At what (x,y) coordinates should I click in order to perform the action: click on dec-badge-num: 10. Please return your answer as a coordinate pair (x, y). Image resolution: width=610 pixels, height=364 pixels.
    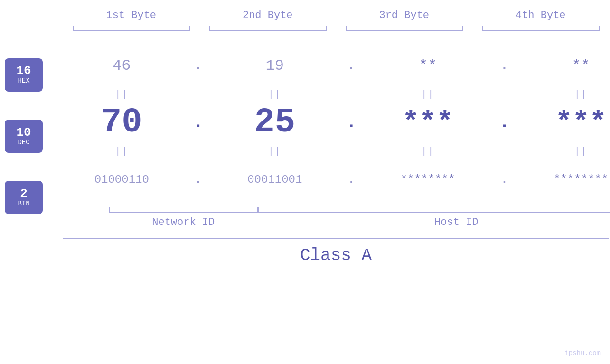
    Looking at the image, I should click on (24, 132).